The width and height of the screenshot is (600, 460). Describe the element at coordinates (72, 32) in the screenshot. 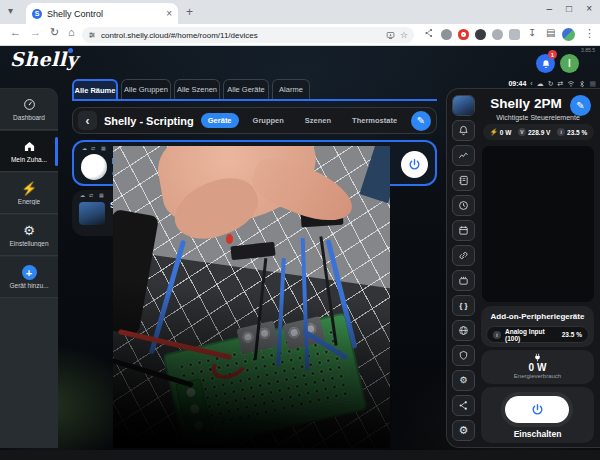

I see `home-button: ⌂` at that location.